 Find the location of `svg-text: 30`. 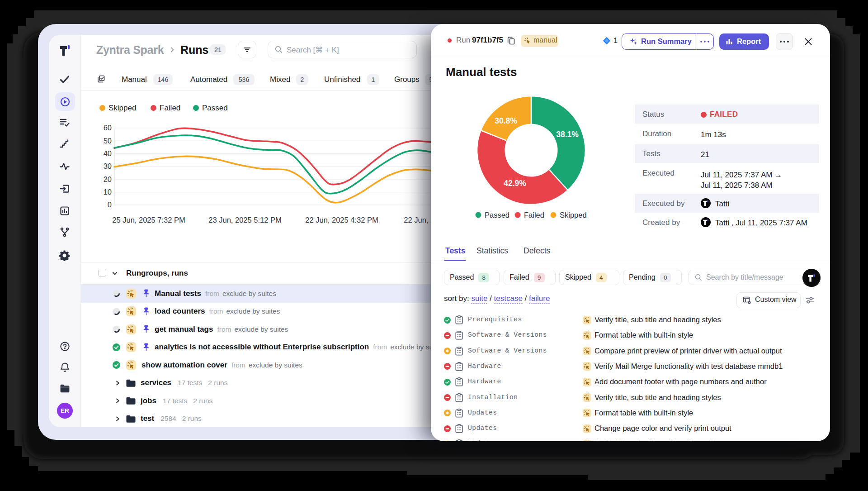

svg-text: 30 is located at coordinates (108, 166).